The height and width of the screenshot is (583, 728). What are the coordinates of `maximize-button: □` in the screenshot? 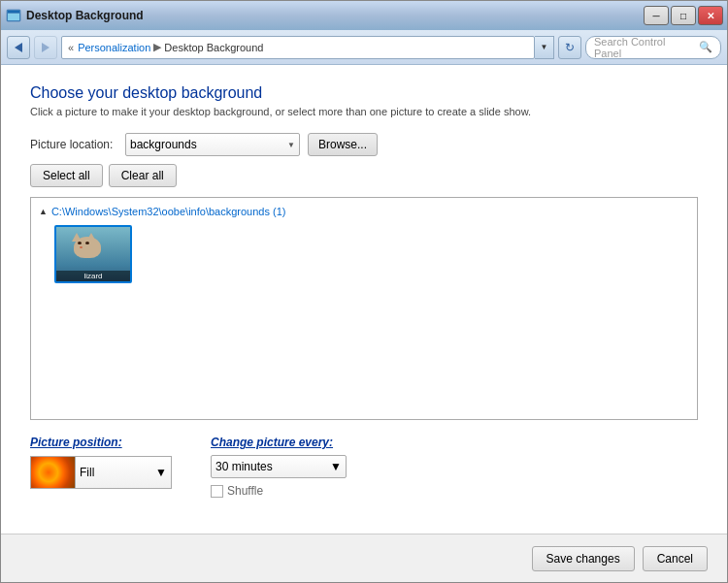 It's located at (683, 16).